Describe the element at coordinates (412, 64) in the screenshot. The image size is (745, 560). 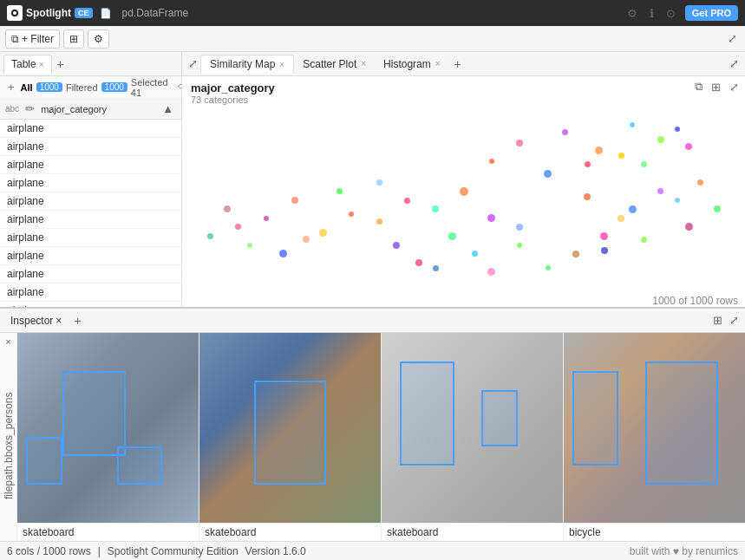
I see `histogram-tab: Histogram ×` at that location.